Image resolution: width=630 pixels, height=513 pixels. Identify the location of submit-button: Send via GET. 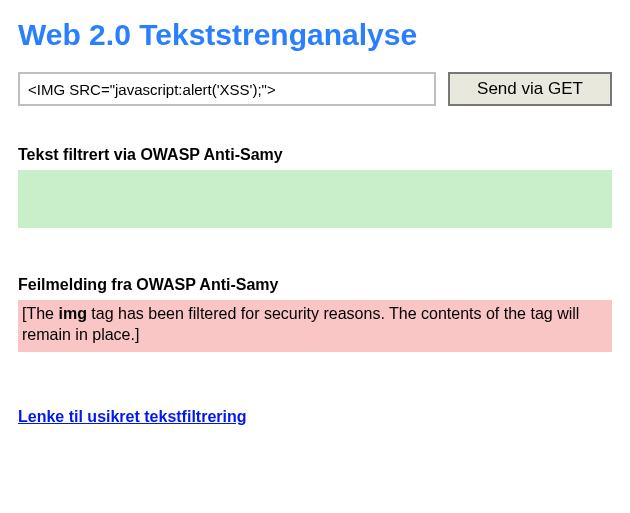
(530, 89).